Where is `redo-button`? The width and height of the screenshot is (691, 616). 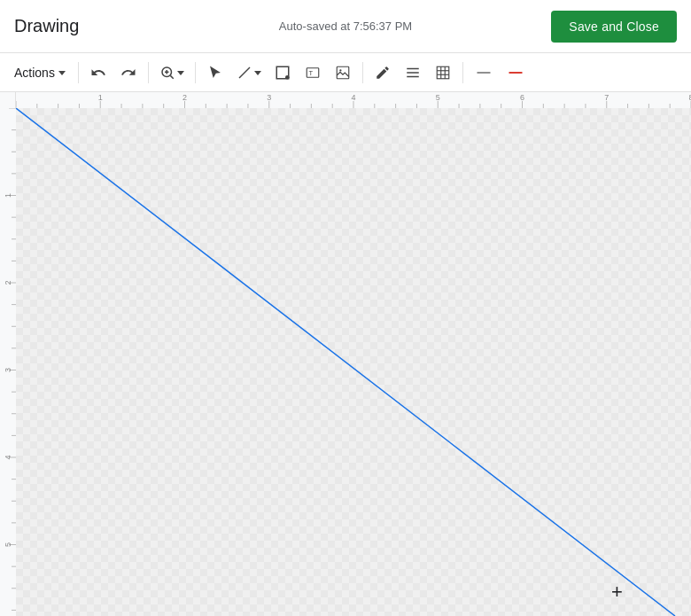
redo-button is located at coordinates (128, 73).